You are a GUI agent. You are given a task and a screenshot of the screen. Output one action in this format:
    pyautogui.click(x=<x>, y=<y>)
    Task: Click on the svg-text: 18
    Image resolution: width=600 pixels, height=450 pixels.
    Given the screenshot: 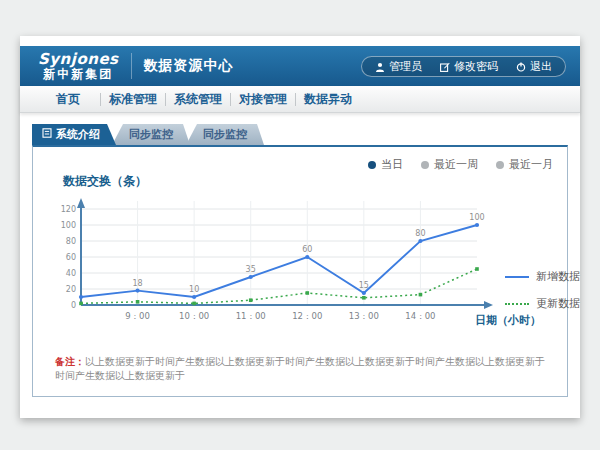 What is the action you would take?
    pyautogui.click(x=137, y=284)
    